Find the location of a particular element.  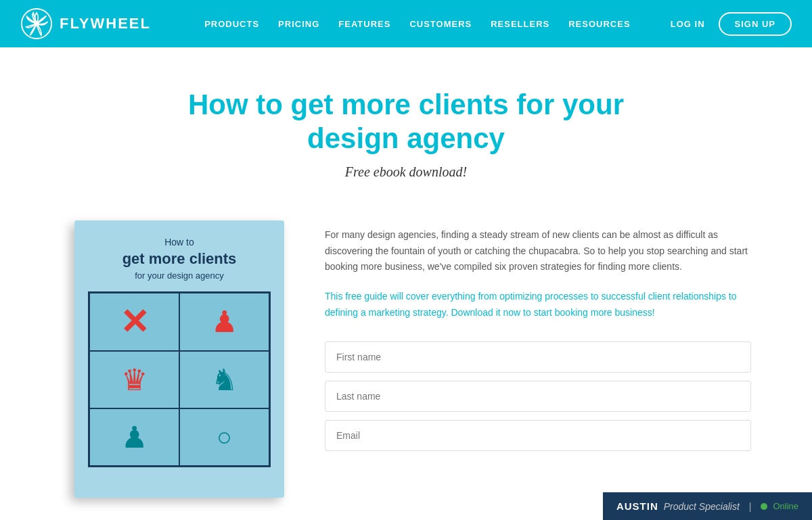

chat-status: Online is located at coordinates (786, 506).